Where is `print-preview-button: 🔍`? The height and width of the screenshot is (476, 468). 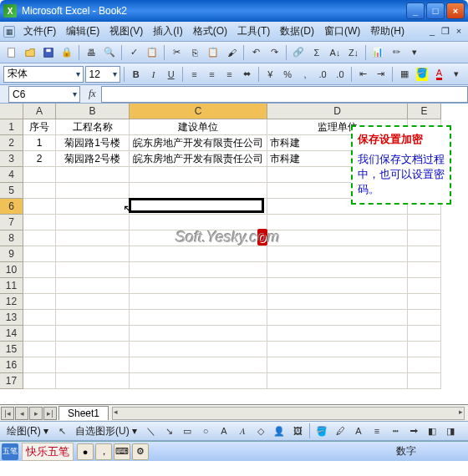 print-preview-button: 🔍 is located at coordinates (109, 53).